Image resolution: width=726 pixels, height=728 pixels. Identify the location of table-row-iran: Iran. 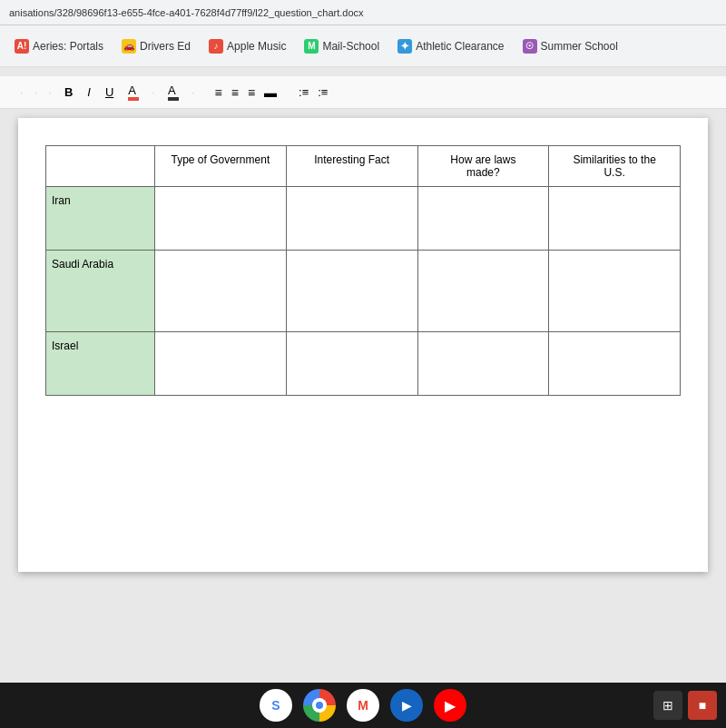
(363, 219).